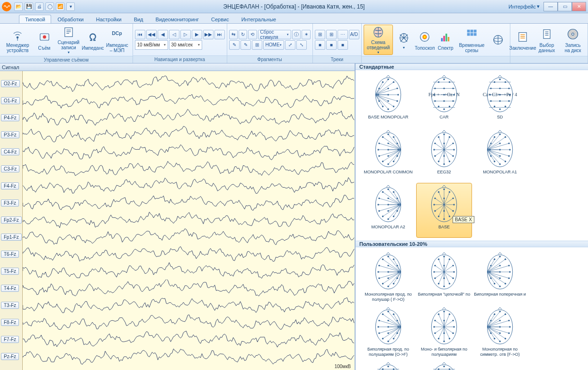  Describe the element at coordinates (197, 35) in the screenshot. I see `nav-btn: ▶` at that location.